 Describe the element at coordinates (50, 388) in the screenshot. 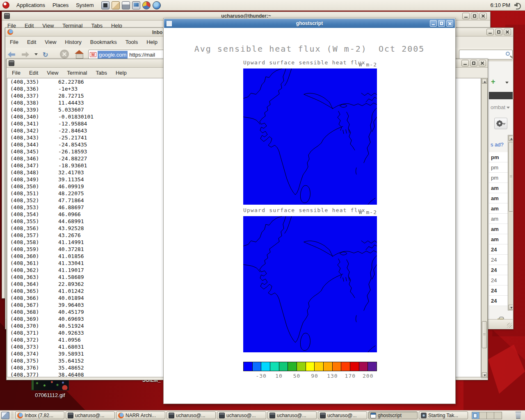

I see `desktop-icon-gif: 07061112.gif` at that location.